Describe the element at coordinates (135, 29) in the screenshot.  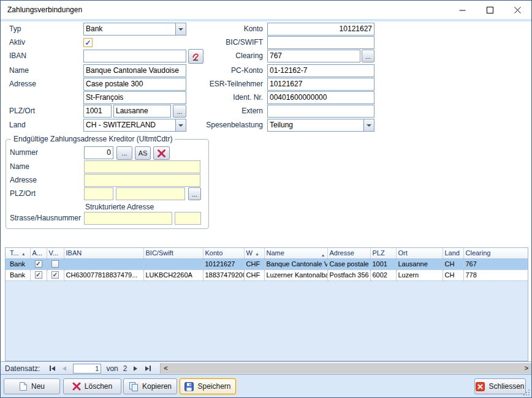
I see `typ-select: Bank` at that location.